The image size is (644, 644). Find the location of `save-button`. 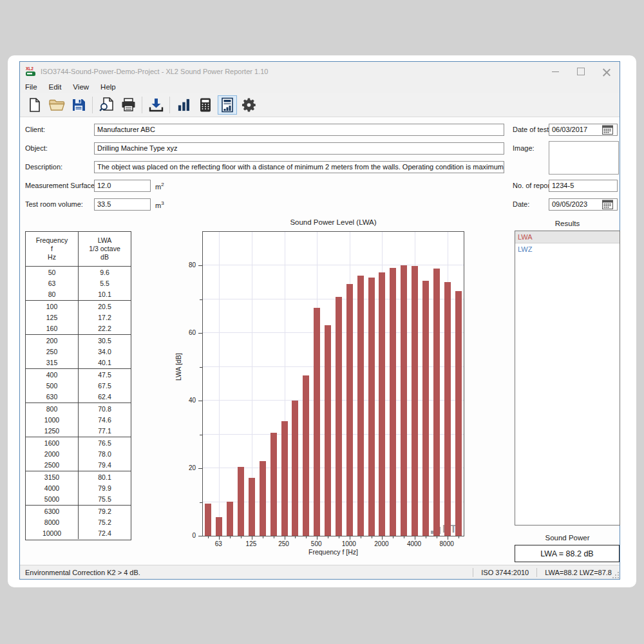

save-button is located at coordinates (79, 105).